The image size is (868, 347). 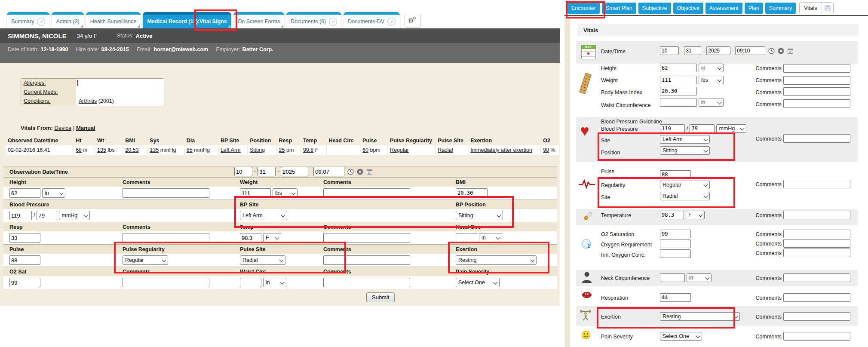 What do you see at coordinates (251, 238) in the screenshot?
I see `temp-input` at bounding box center [251, 238].